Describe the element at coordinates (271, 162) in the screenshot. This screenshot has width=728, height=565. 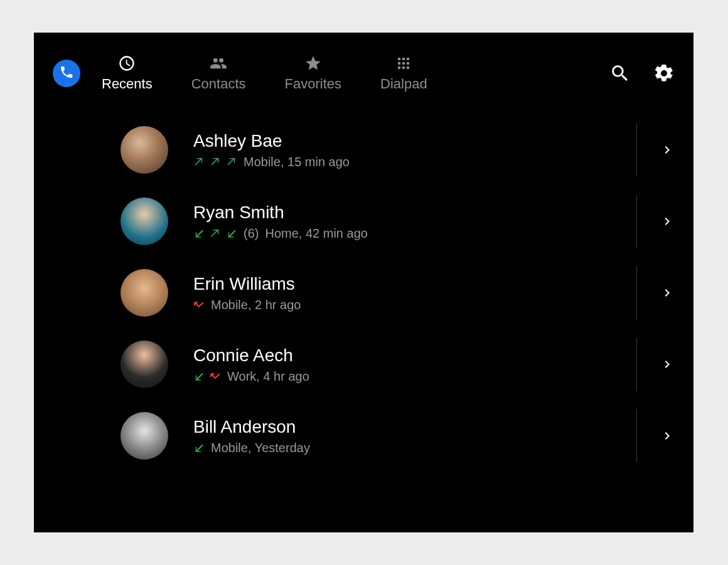
I see `call-subline: Mobile, 15 min ago` at that location.